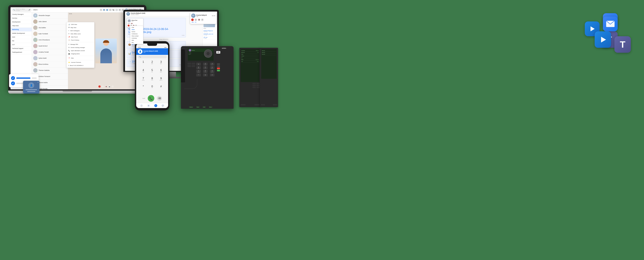 The image size is (644, 260). I want to click on search-bar: 🔍 Search or dial a number 🎤, so click(22, 10).